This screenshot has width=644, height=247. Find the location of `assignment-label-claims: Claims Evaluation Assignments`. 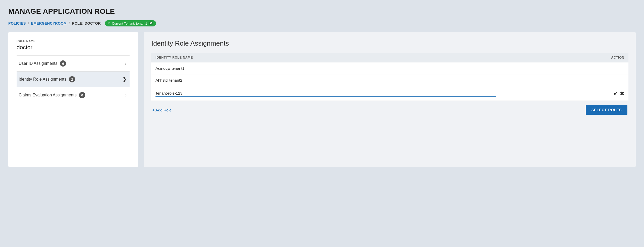

assignment-label-claims: Claims Evaluation Assignments is located at coordinates (48, 95).